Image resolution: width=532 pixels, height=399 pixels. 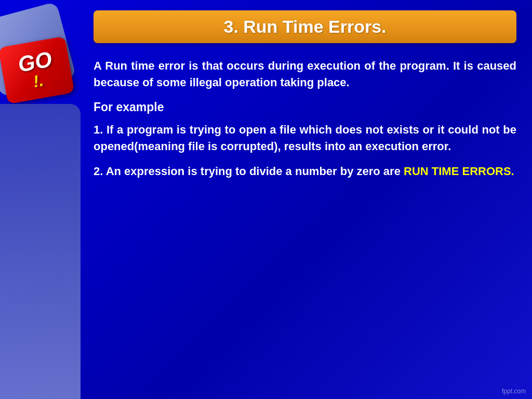 What do you see at coordinates (313, 26) in the screenshot?
I see `title-rest: Run Time Errors.` at bounding box center [313, 26].